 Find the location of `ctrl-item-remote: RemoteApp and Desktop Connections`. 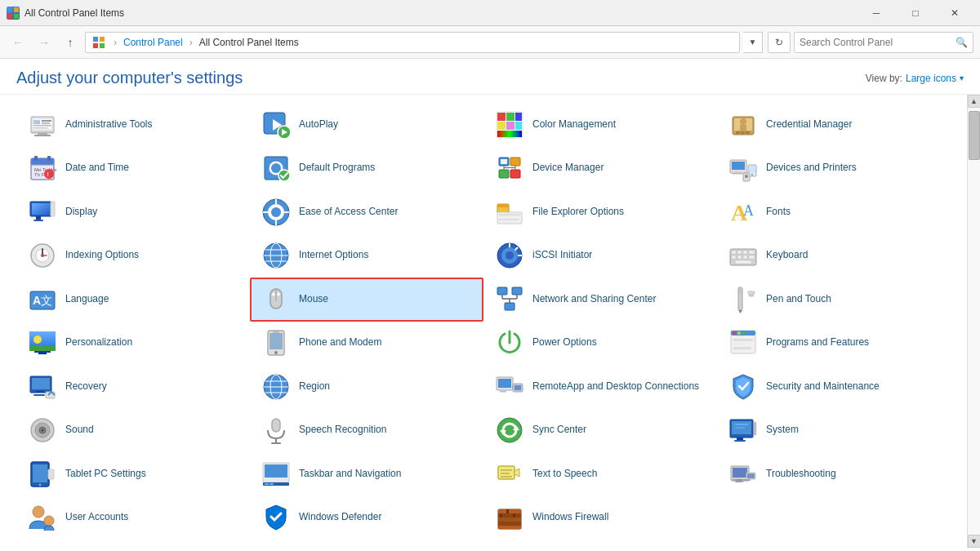

ctrl-item-remote: RemoteApp and Desktop Connections is located at coordinates (600, 387).